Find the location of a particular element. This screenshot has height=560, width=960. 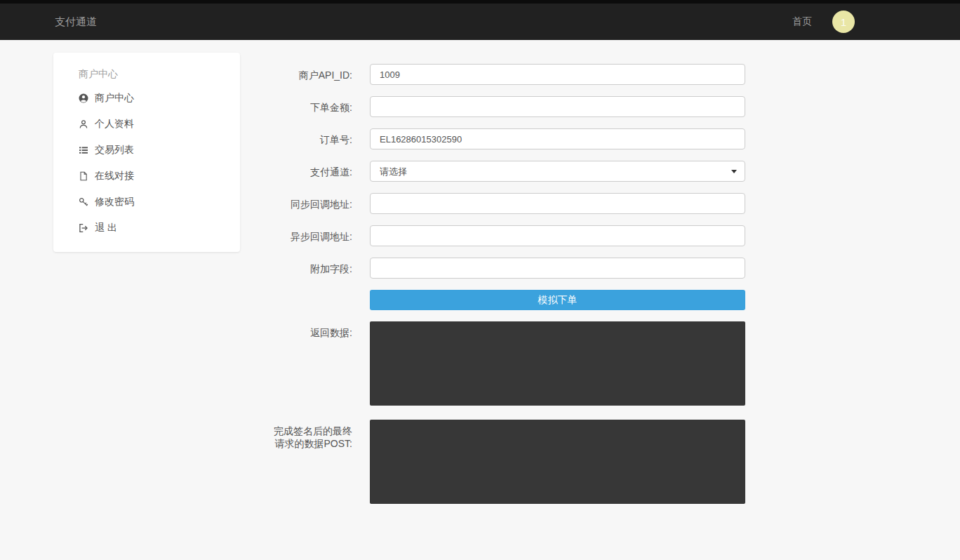

pay-channel-select: 请选择 is located at coordinates (557, 171).